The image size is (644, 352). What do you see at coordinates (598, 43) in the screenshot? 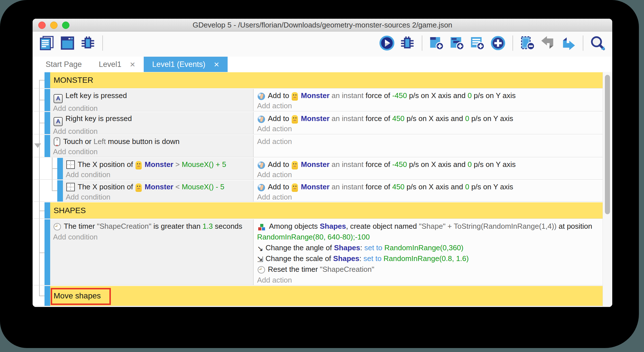
I see `search-icon` at bounding box center [598, 43].